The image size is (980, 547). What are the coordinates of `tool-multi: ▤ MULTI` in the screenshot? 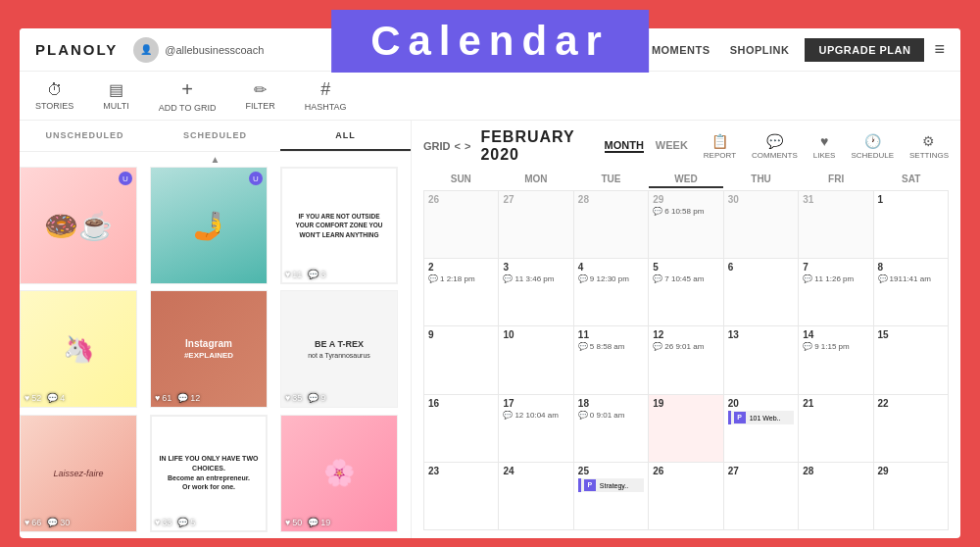 It's located at (116, 96).